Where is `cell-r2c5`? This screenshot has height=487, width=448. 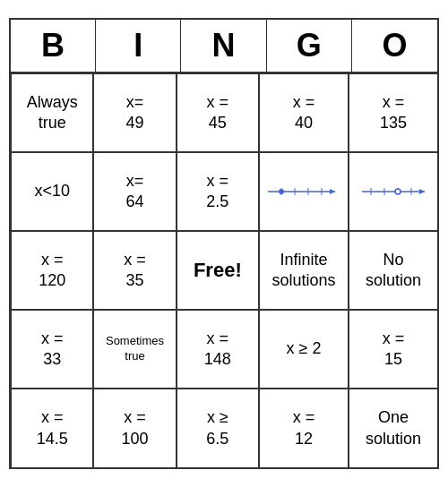
cell-r2c5 is located at coordinates (392, 192).